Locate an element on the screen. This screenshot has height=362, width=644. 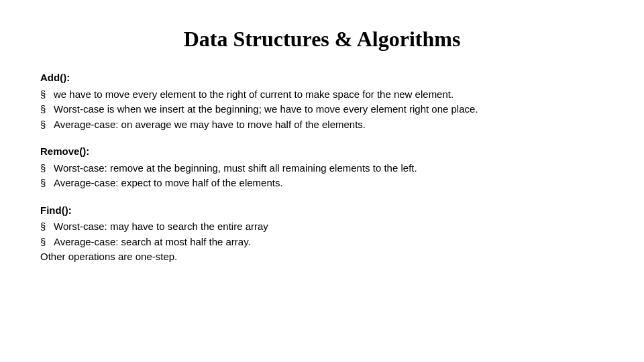
section-find: Find(): Worst-case: may have to search t… is located at coordinates (322, 234).